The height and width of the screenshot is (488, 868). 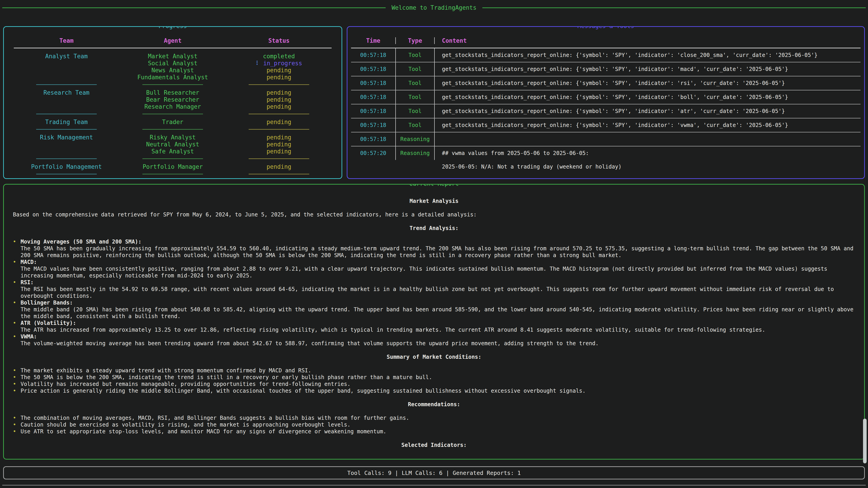 I want to click on bullet-text: The ATR has increased from approximately…, so click(x=438, y=330).